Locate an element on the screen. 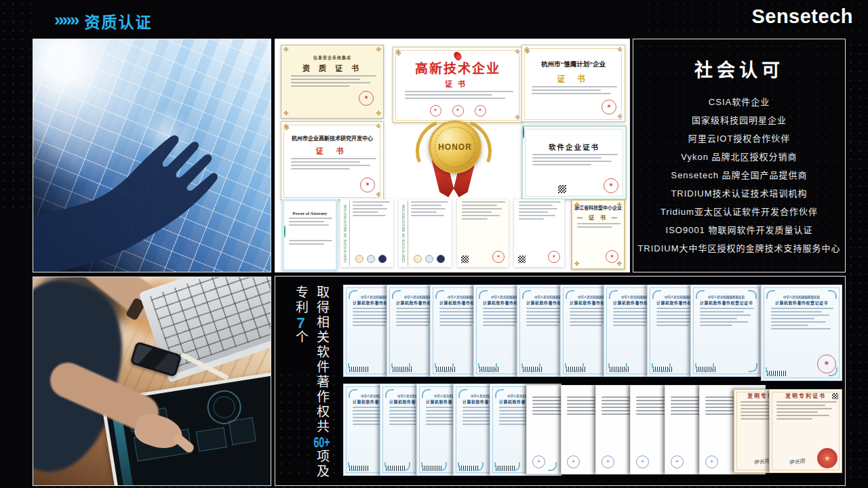 This screenshot has width=868, height=488. certificate-of-registration: CERTIFICATE OF REGISTRATION is located at coordinates (367, 233).